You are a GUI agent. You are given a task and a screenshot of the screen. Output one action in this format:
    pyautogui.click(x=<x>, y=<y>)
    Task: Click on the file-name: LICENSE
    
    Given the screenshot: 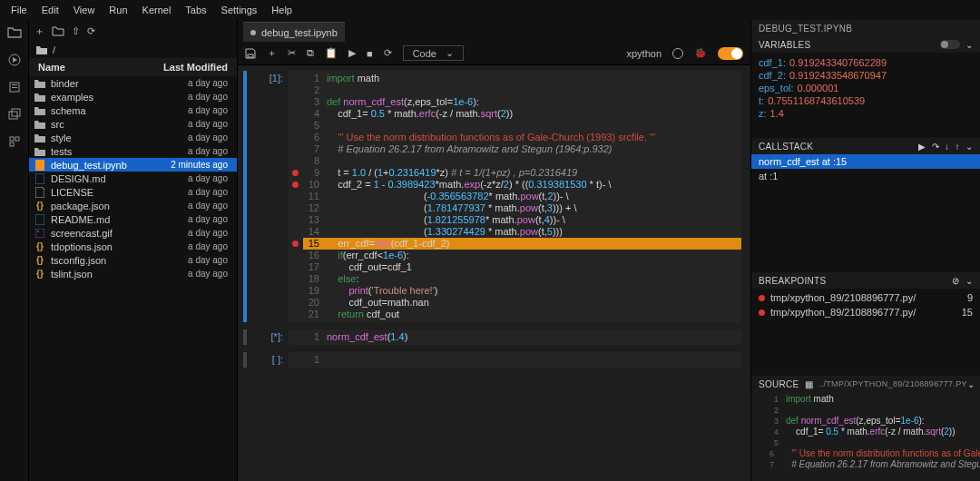 What is the action you would take?
    pyautogui.click(x=73, y=192)
    